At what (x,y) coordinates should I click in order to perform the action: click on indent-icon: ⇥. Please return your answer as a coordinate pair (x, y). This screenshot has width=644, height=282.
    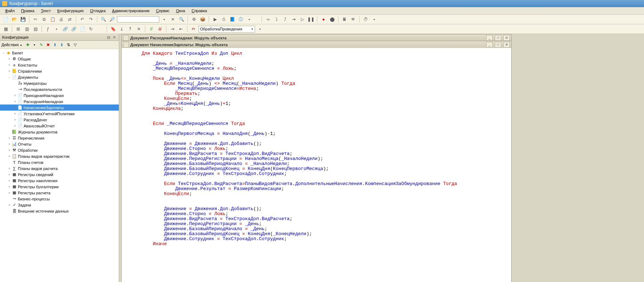
    Looking at the image, I should click on (172, 29).